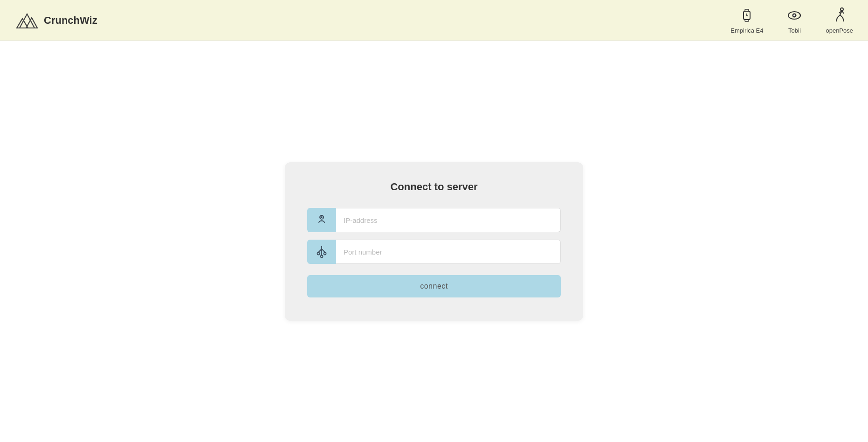 The height and width of the screenshot is (442, 868). What do you see at coordinates (322, 252) in the screenshot?
I see `port-icon` at bounding box center [322, 252].